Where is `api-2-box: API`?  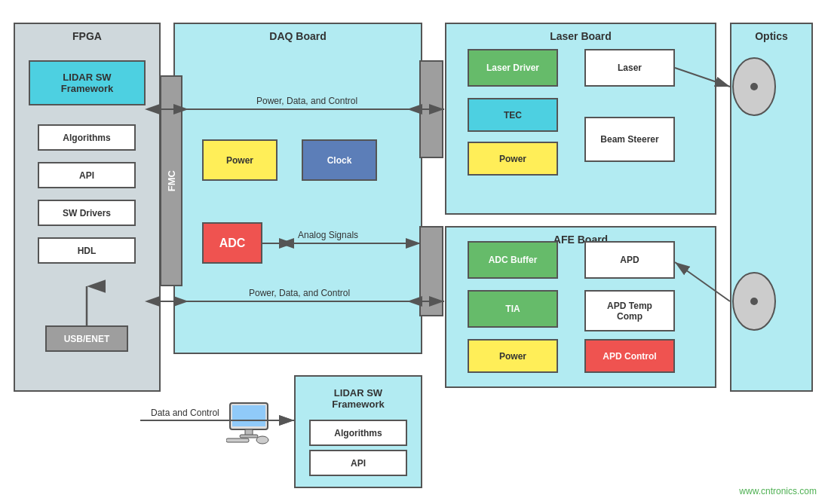 api-2-box: API is located at coordinates (358, 463).